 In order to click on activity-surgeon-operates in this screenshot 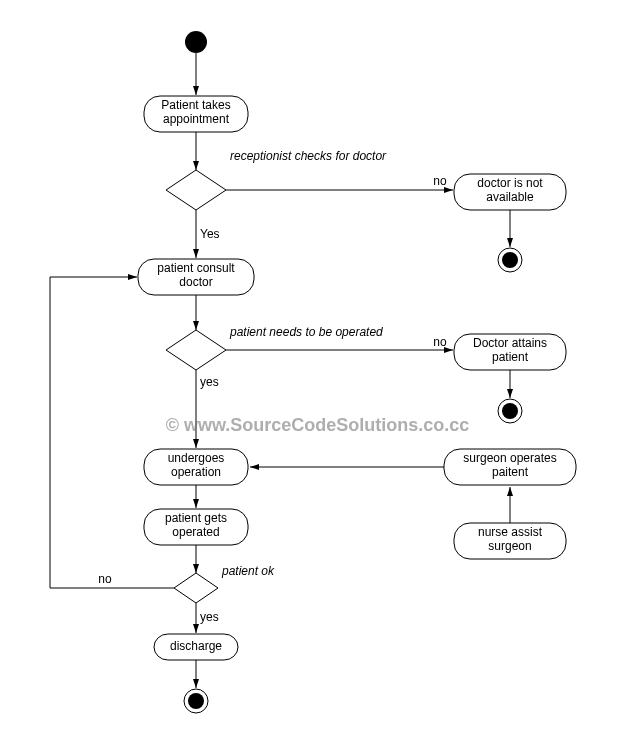, I will do `click(510, 467)`.